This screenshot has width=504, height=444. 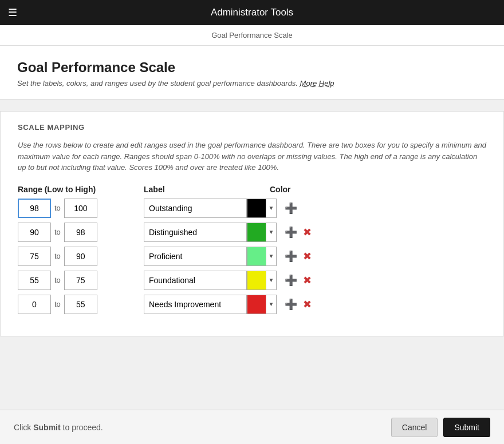 I want to click on cancel-button: Cancel, so click(x=415, y=427).